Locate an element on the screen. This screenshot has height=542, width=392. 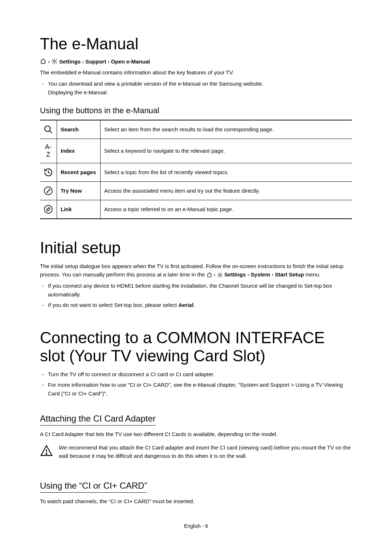
subheading-attach: Attaching the CI Card Adapter is located at coordinates (98, 419).